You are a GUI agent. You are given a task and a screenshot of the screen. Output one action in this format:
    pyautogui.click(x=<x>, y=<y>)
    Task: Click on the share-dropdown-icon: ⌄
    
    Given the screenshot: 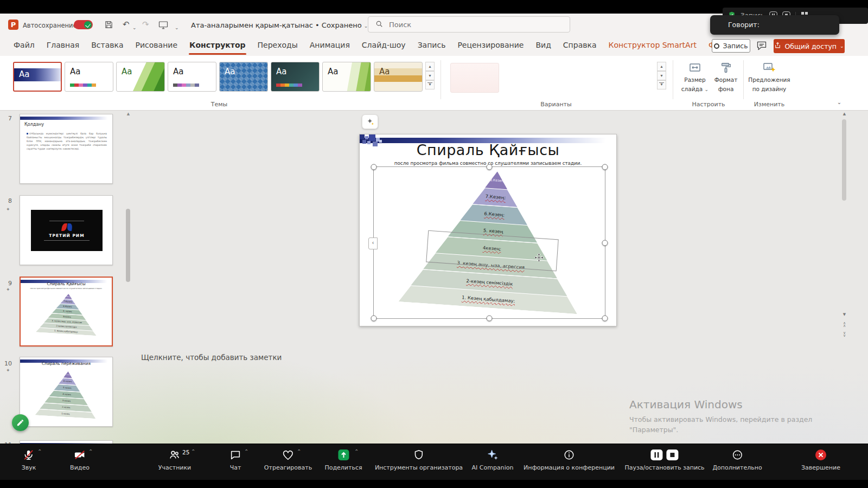 What is the action you would take?
    pyautogui.click(x=842, y=46)
    